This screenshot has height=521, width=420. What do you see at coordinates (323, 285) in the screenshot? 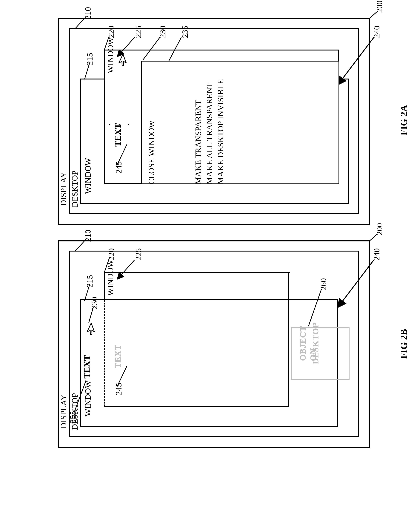
I see `fig2b-ref-260: 260` at bounding box center [323, 285].